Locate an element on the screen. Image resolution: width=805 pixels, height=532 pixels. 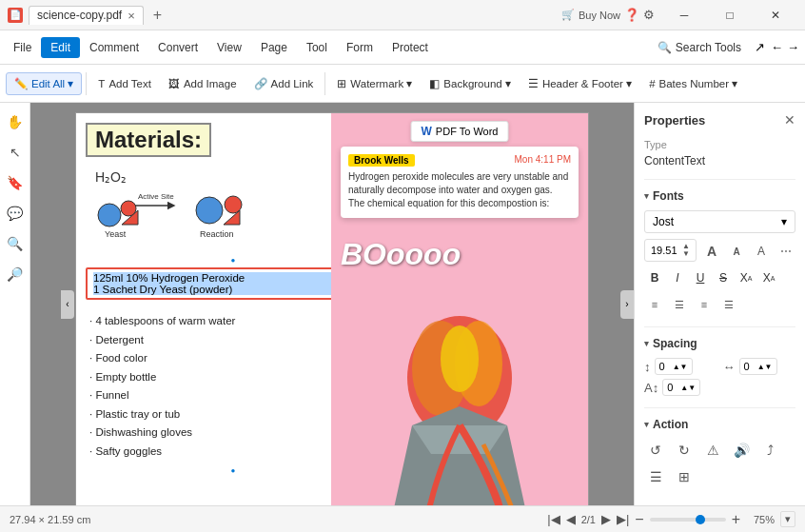
line-spacing-input: 0 ▲▼ is located at coordinates (674, 366).